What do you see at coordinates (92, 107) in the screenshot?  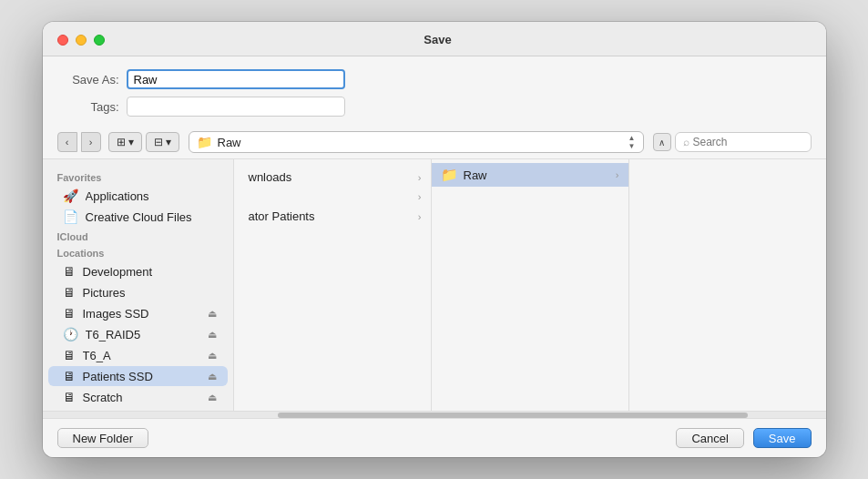 I see `tags-label: Tags:` at bounding box center [92, 107].